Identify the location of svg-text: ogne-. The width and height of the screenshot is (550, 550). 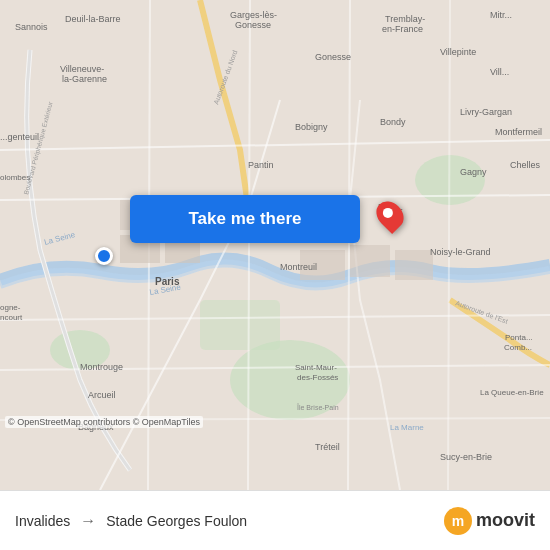
(10, 308).